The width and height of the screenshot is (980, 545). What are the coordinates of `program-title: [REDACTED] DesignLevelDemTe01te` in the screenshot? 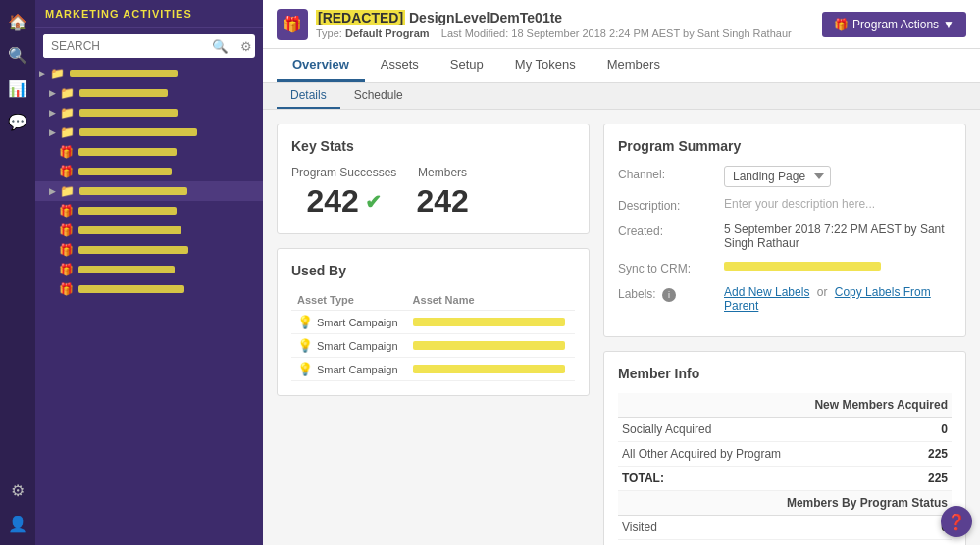 It's located at (553, 18).